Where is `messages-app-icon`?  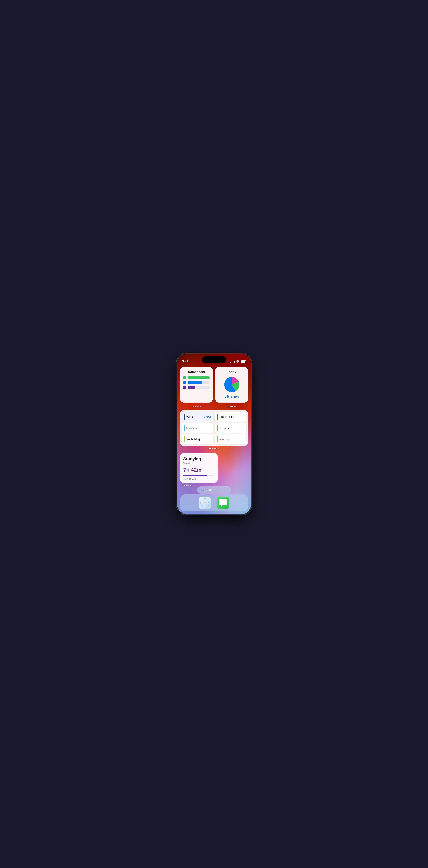
messages-app-icon is located at coordinates (223, 503).